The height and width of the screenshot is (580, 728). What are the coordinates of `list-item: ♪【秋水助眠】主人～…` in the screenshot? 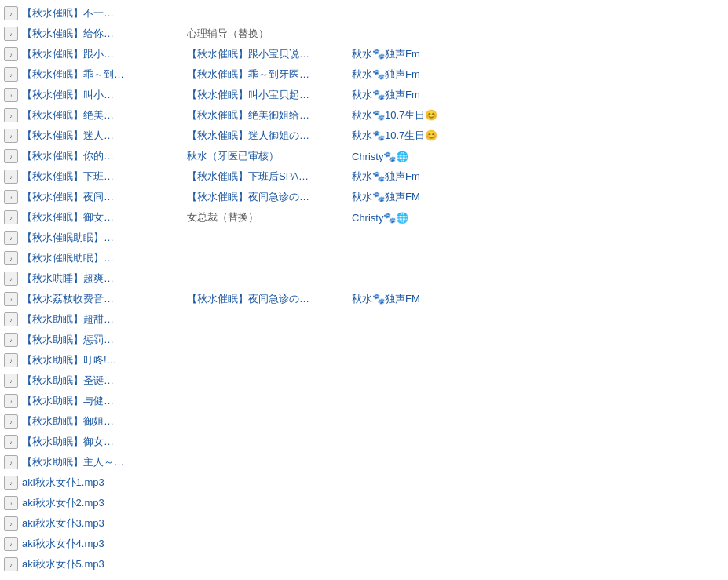 It's located at (364, 462).